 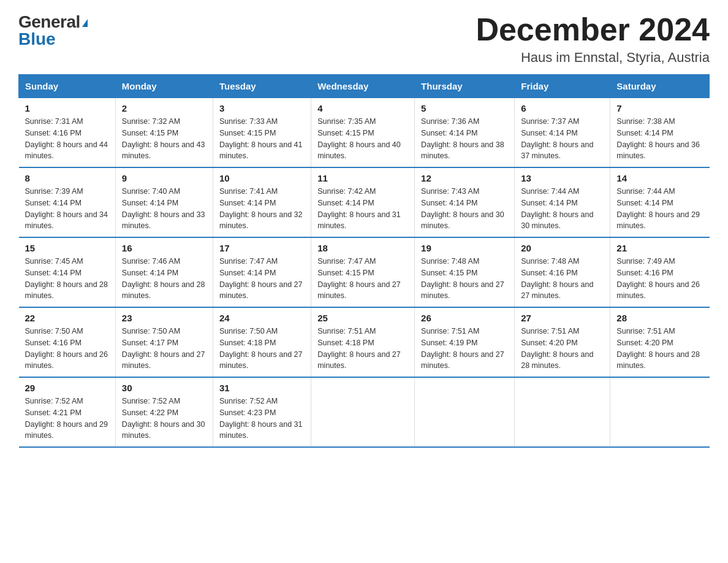 What do you see at coordinates (563, 86) in the screenshot?
I see `calendar-header-friday: Friday` at bounding box center [563, 86].